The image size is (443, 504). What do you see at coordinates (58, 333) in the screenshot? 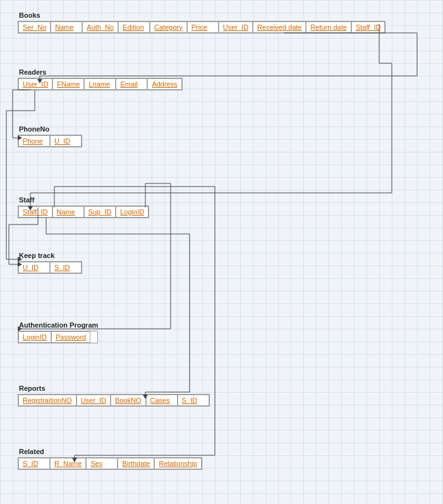
I see `authprogram-entity: Authentication Program LoginID Password` at bounding box center [58, 333].